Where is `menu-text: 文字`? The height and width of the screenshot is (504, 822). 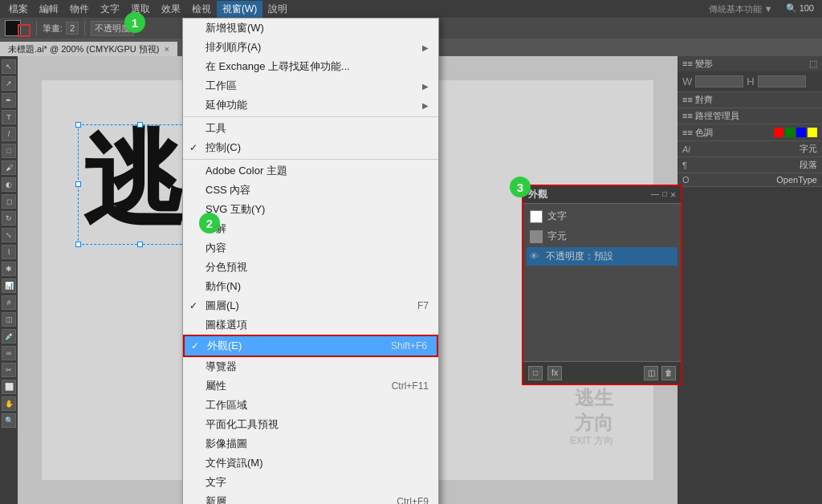 menu-text: 文字 is located at coordinates (110, 10).